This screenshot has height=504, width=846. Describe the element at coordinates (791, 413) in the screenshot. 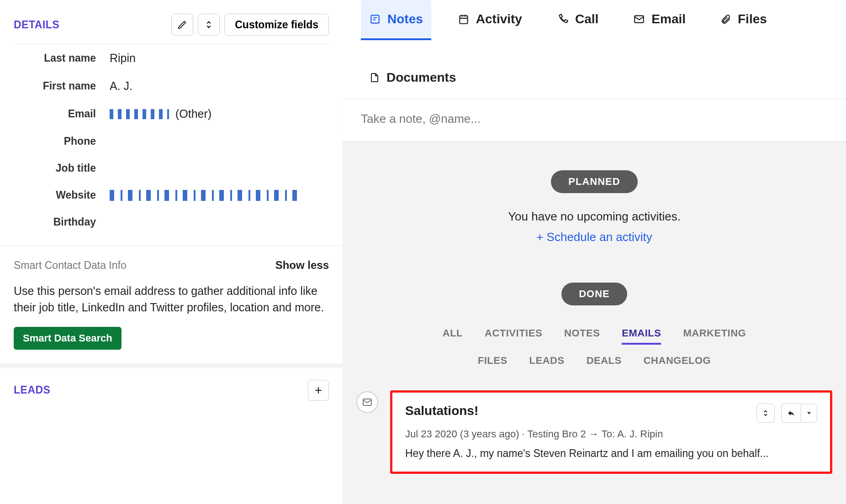

I see `email-reply-button` at that location.